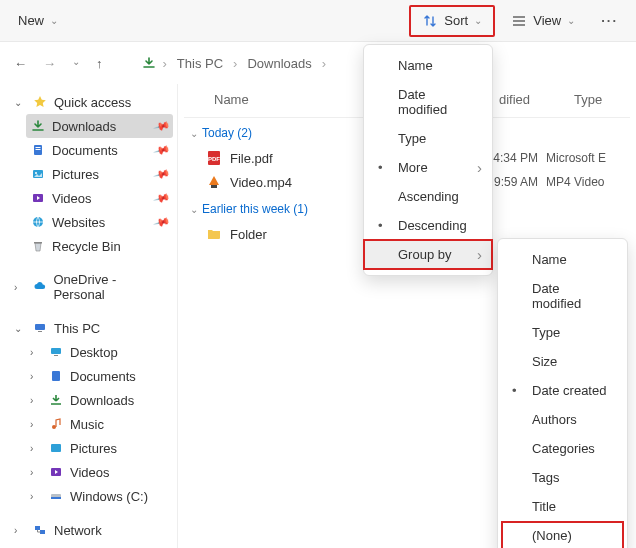 The image size is (636, 548). What do you see at coordinates (562, 478) in the screenshot?
I see `groupby-tags: Tags` at bounding box center [562, 478].